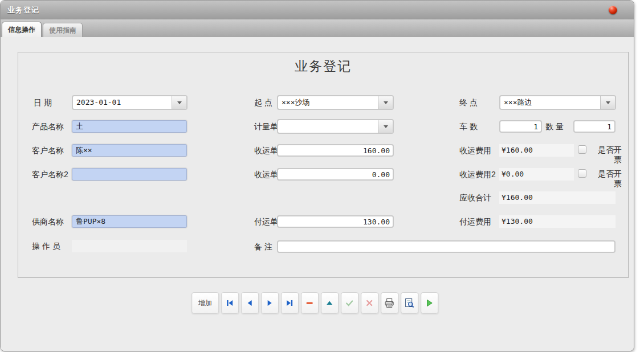 Image resolution: width=644 pixels, height=352 pixels. I want to click on delete-record-button, so click(310, 303).